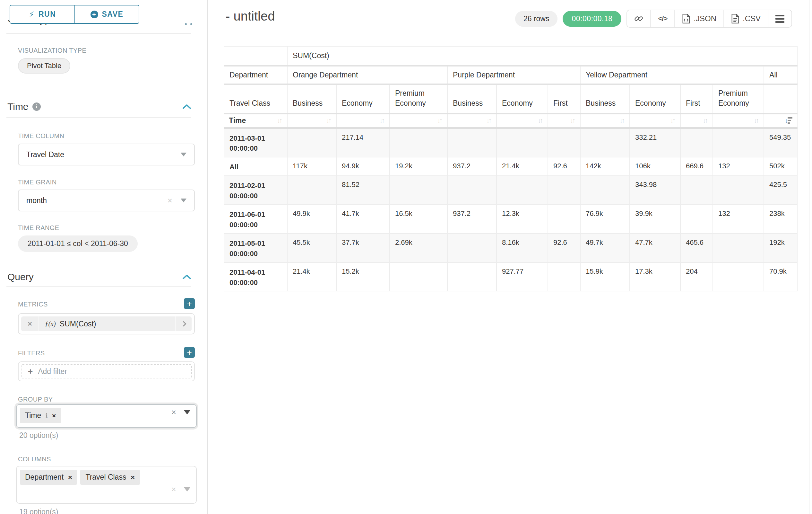 This screenshot has height=514, width=812. What do you see at coordinates (42, 14) in the screenshot?
I see `run-button: ⚡ RUN` at bounding box center [42, 14].